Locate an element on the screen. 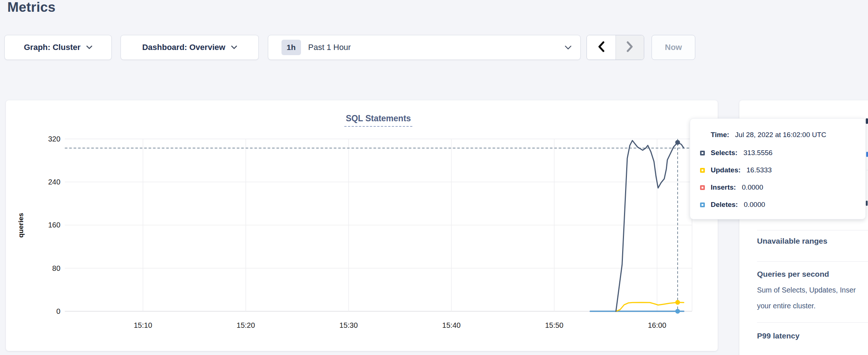  svg-text: 0 is located at coordinates (58, 311).